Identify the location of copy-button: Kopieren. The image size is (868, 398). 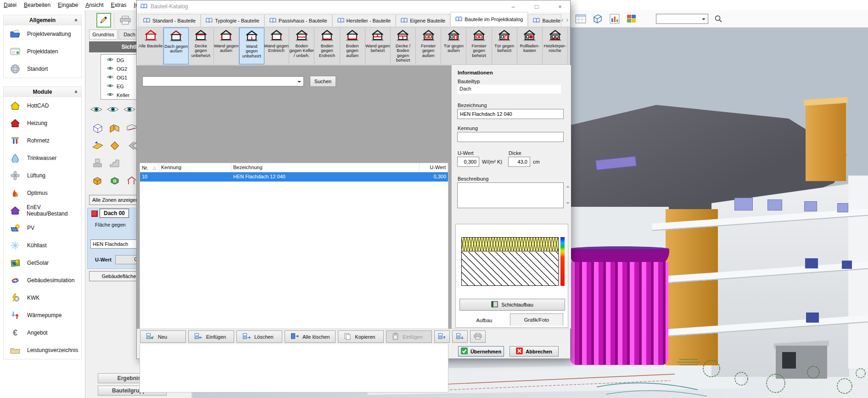
(361, 336).